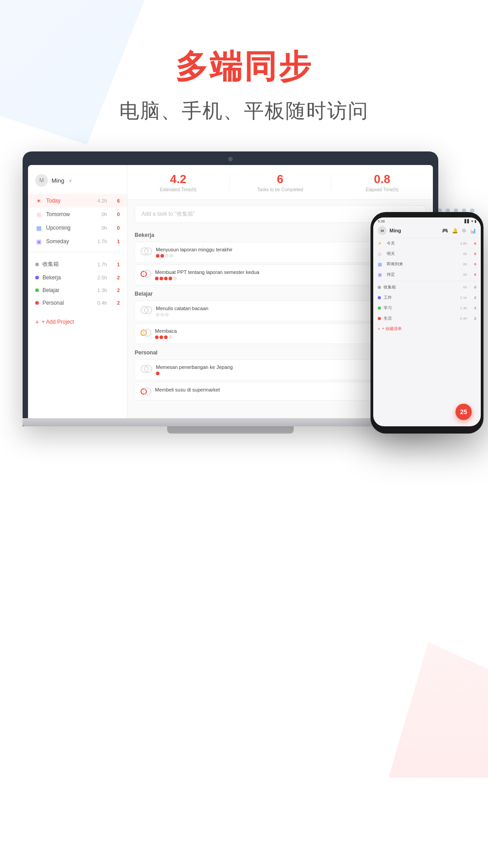 This screenshot has width=488, height=868. What do you see at coordinates (427, 323) in the screenshot?
I see `phone-wrapper: 5:28 ▋▋ ▾ ▮ M Ming 🎮 🔔 ⚙ 📊` at bounding box center [427, 323].